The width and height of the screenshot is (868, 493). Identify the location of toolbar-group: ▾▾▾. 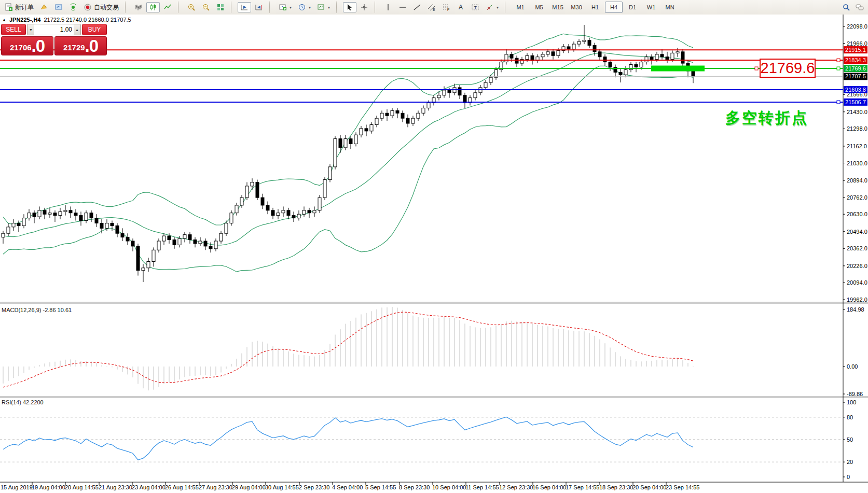
(304, 7).